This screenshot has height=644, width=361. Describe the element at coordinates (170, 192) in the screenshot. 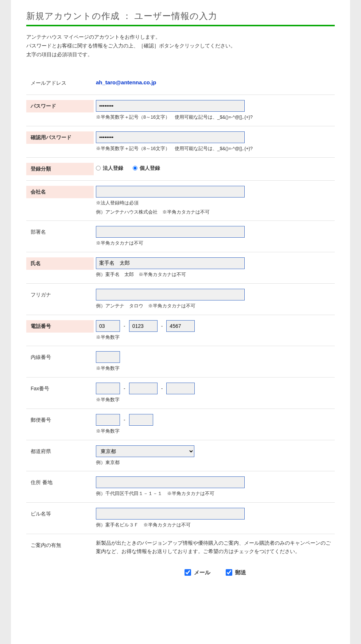

I see `company-input` at that location.